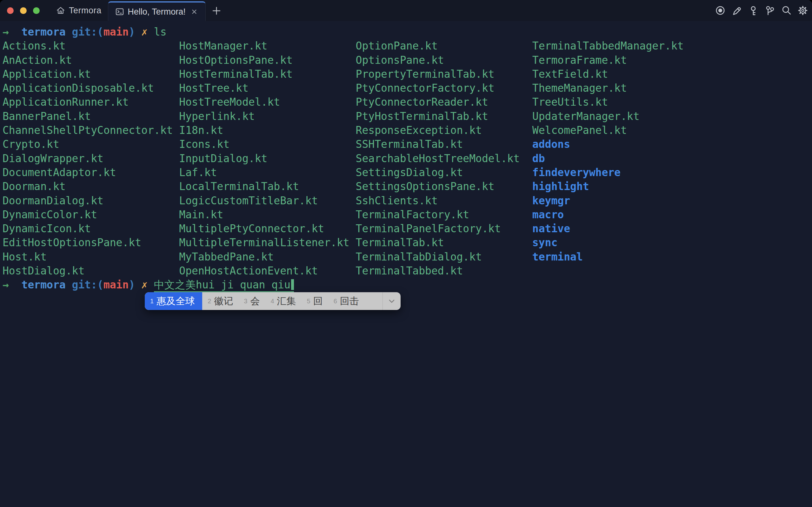 Image resolution: width=812 pixels, height=507 pixels. Describe the element at coordinates (195, 12) in the screenshot. I see `tab-close-icon` at that location.